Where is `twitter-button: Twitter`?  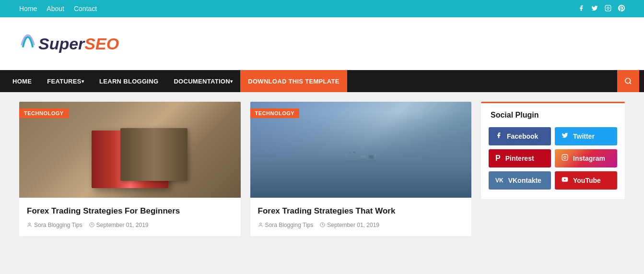
twitter-button: Twitter is located at coordinates (586, 136).